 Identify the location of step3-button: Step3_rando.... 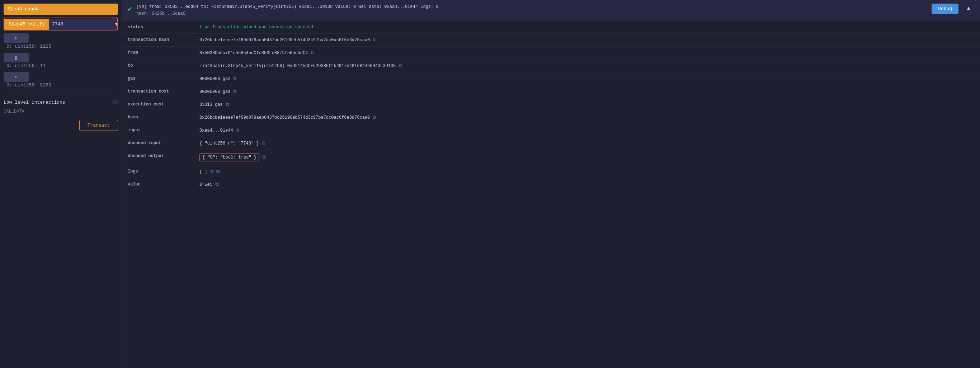
(61, 9).